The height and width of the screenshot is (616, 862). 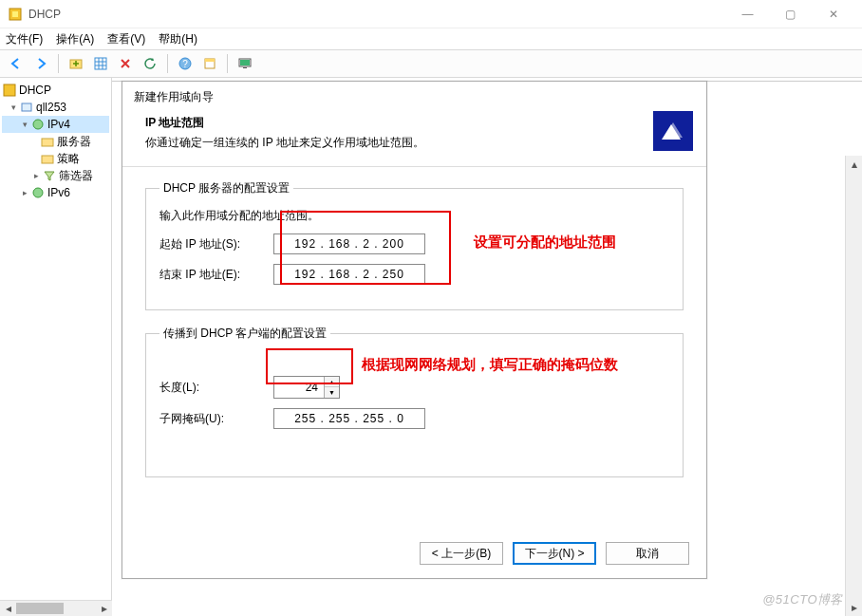 What do you see at coordinates (68, 159) in the screenshot?
I see `tree-label: 策略` at bounding box center [68, 159].